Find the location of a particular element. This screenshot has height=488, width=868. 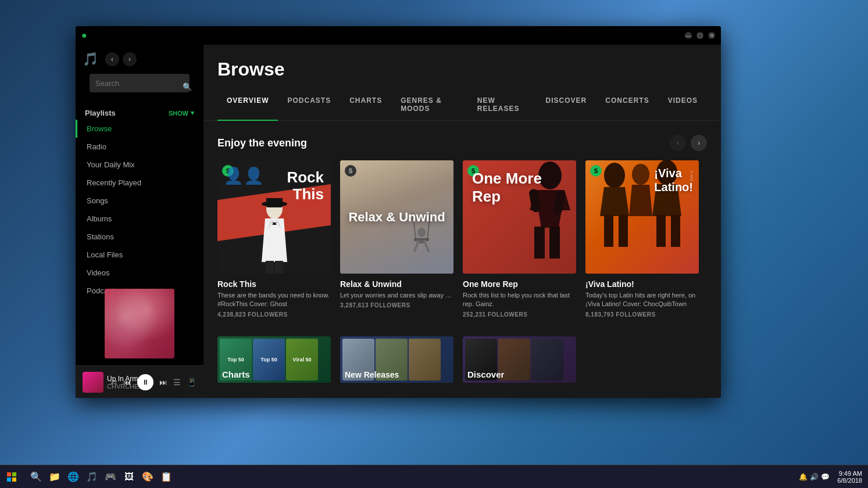

maximize-button: □ is located at coordinates (700, 35).